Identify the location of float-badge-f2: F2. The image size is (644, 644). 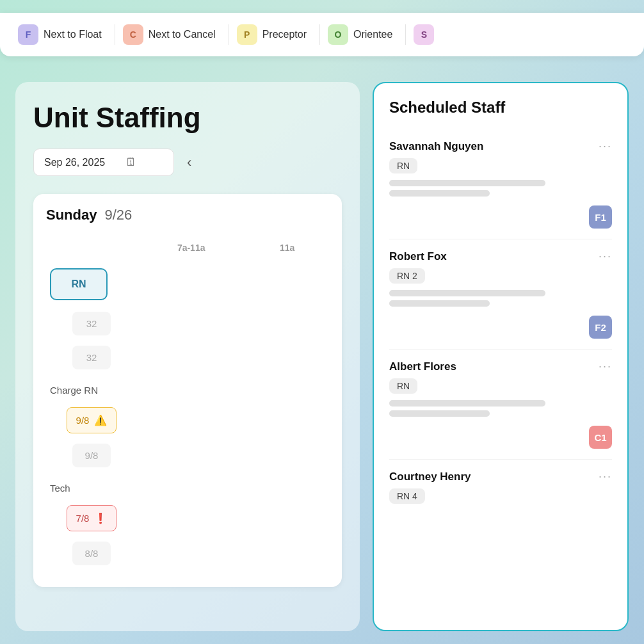
(600, 327).